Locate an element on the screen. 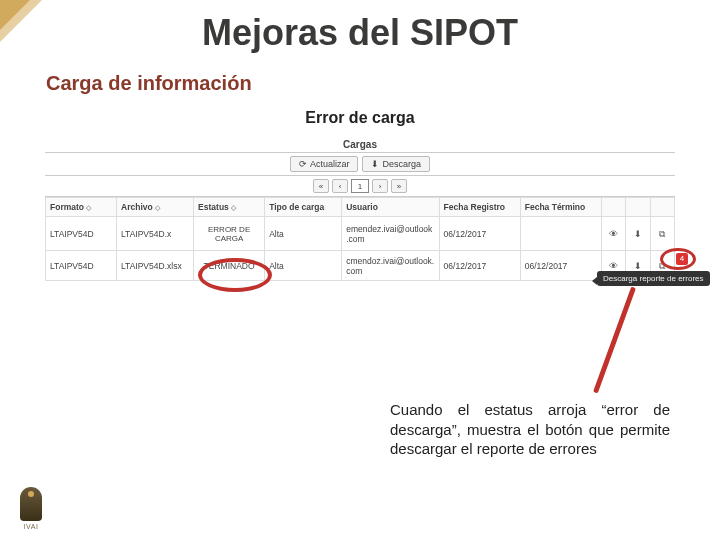 This screenshot has height=540, width=720. pager-prev: ‹ is located at coordinates (340, 186).